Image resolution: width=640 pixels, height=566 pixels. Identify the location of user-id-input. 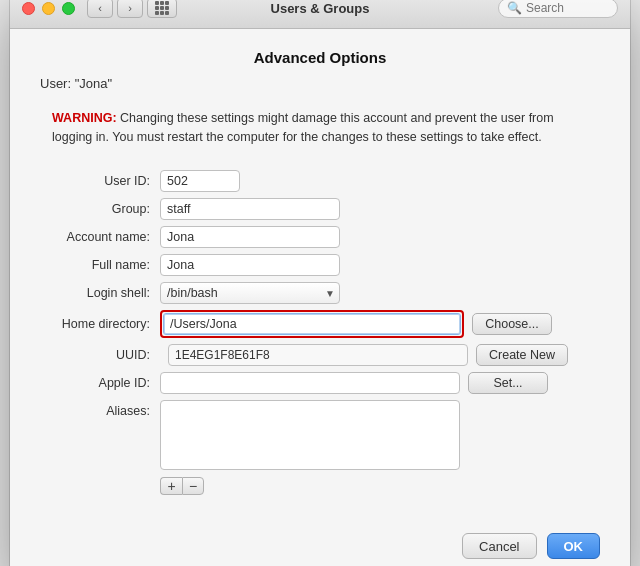
(200, 181).